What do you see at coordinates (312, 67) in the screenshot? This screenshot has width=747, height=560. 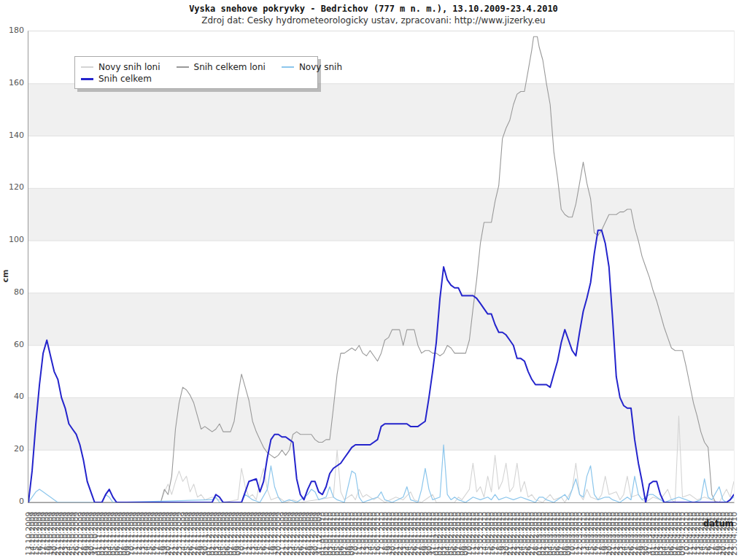 I see `legend-item-novy-snih: Novy snih` at bounding box center [312, 67].